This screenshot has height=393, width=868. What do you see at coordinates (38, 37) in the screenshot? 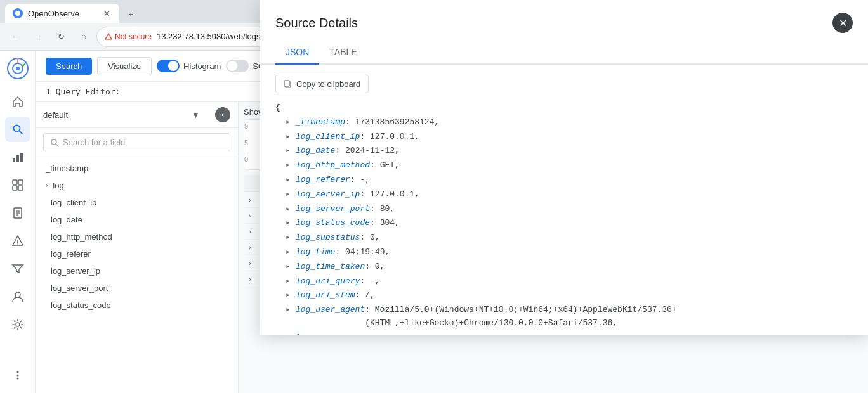
I see `forward-button: →` at bounding box center [38, 37].